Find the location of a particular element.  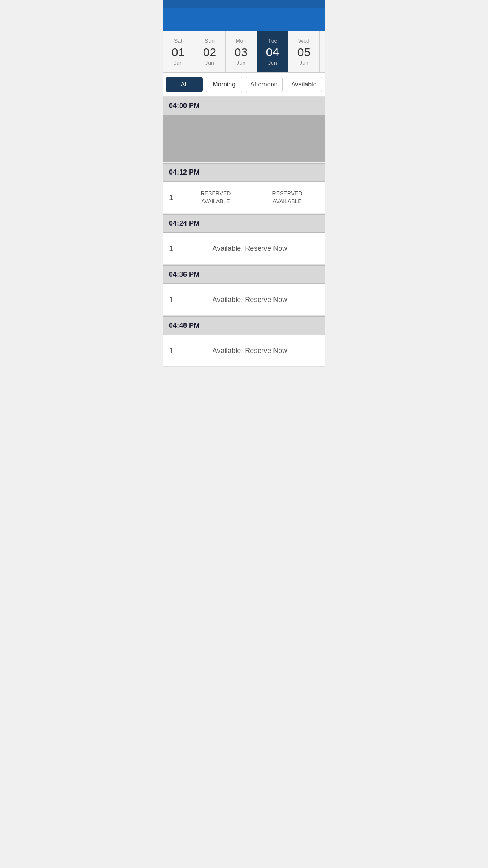

filter-button-all: All is located at coordinates (184, 85).